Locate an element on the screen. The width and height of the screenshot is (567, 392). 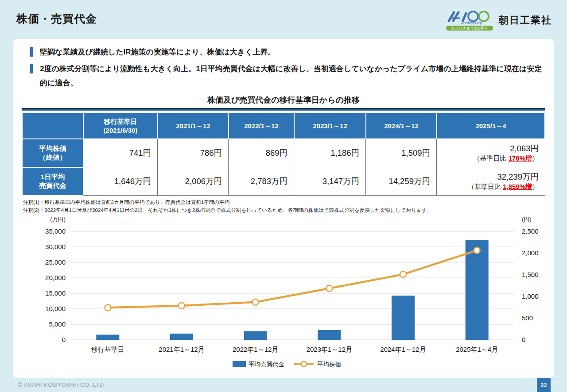
increase-rate-highlight: 178%増 is located at coordinates (520, 158).